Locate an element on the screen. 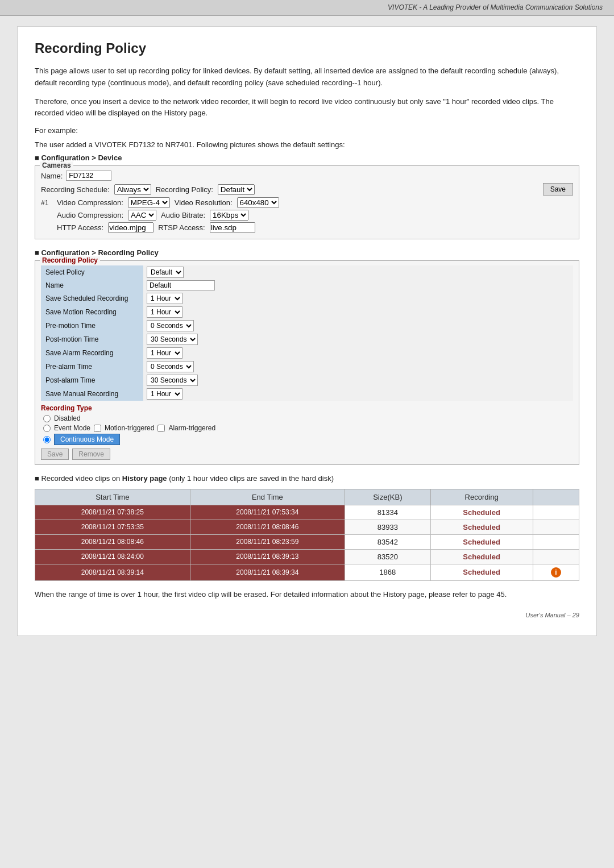 This screenshot has width=614, height=868. rtsp-label: RTSP Access: is located at coordinates (182, 227).